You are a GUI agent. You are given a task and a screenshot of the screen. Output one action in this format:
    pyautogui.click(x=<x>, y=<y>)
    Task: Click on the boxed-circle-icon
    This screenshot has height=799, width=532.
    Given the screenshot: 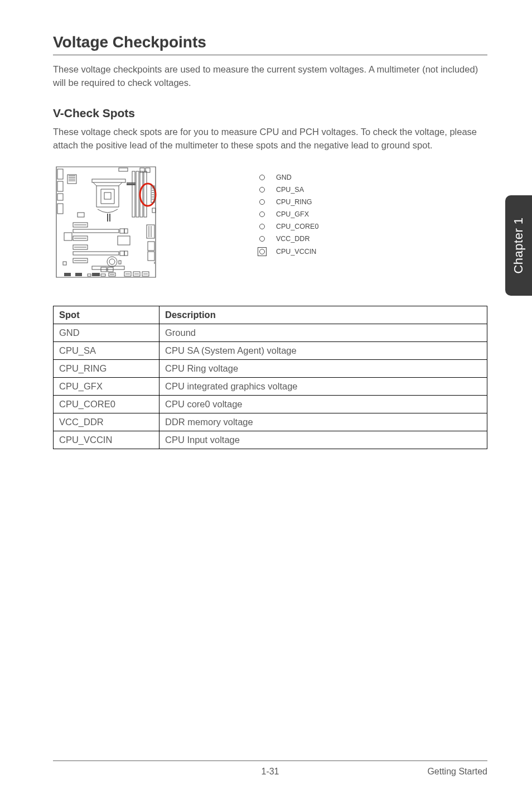 What is the action you would take?
    pyautogui.click(x=262, y=252)
    